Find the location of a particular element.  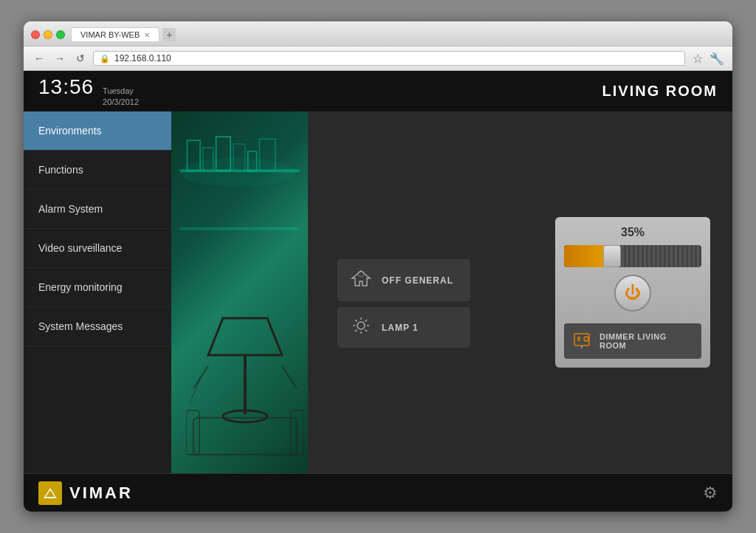

sidebar: Environments Functions Alarm System Vide… is located at coordinates (97, 292).